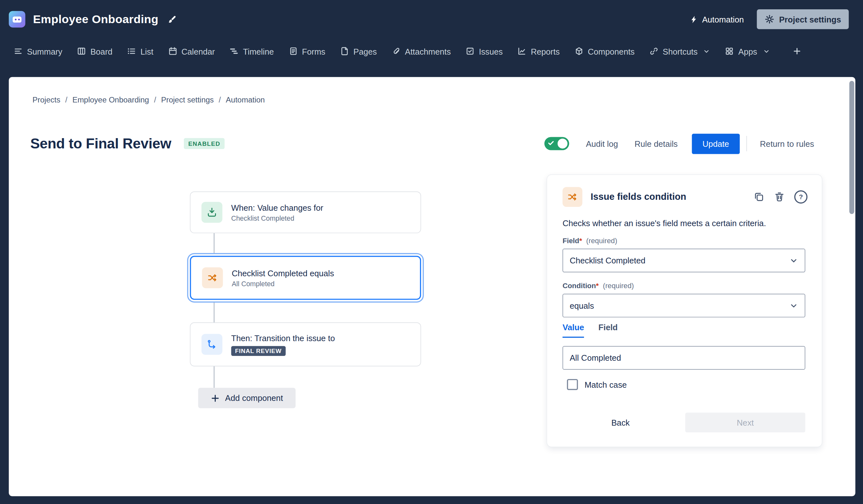 This screenshot has width=863, height=504. Describe the element at coordinates (432, 51) in the screenshot. I see `project-nav: Summary Board List Calendar Timeline For…` at that location.